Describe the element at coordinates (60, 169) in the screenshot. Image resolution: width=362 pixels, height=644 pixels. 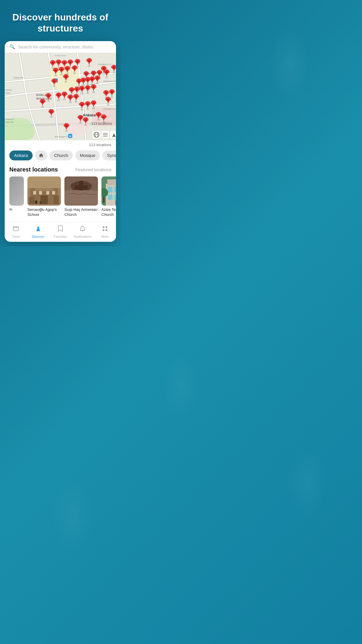
I see `section-header: Nearest locations Featured locations` at that location.